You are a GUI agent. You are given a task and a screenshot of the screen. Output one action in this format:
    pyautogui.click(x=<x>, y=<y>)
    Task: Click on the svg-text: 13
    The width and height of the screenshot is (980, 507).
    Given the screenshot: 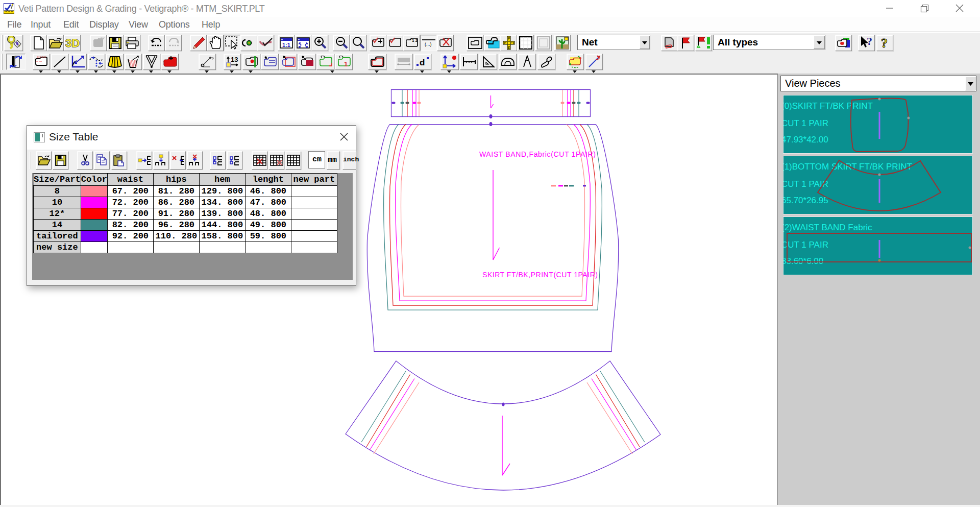 What is the action you would take?
    pyautogui.click(x=234, y=59)
    